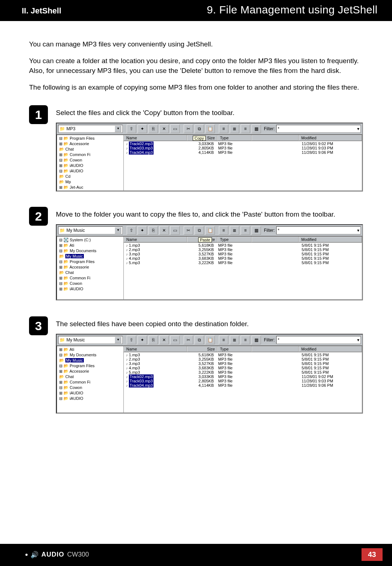  I want to click on tree-node: 📂 Chat, so click(91, 273).